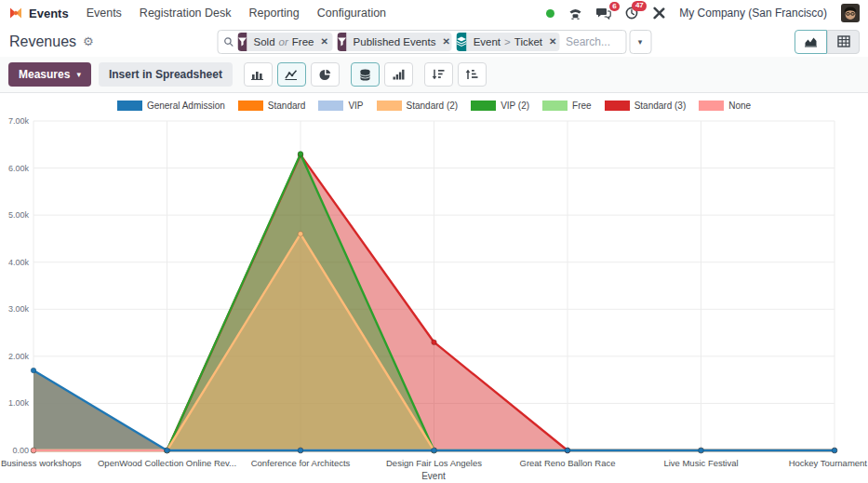  I want to click on voip-phone-icon, so click(575, 13).